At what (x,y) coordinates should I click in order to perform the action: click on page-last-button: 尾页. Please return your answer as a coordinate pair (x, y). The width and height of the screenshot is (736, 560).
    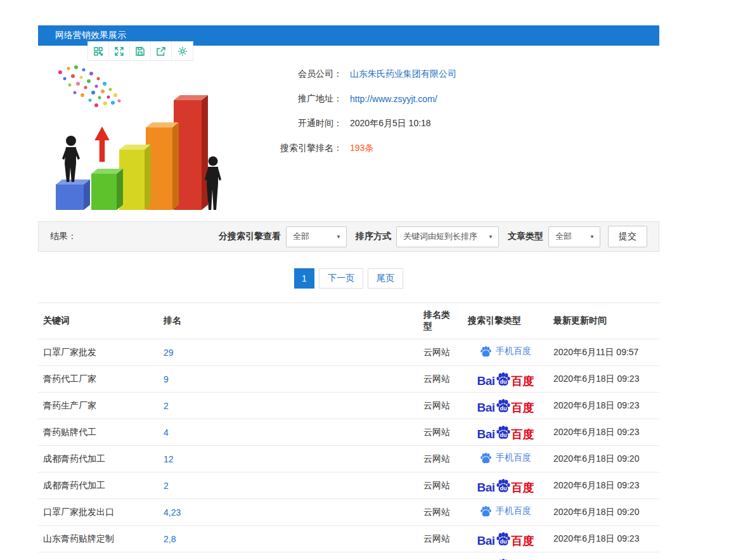
    Looking at the image, I should click on (385, 278).